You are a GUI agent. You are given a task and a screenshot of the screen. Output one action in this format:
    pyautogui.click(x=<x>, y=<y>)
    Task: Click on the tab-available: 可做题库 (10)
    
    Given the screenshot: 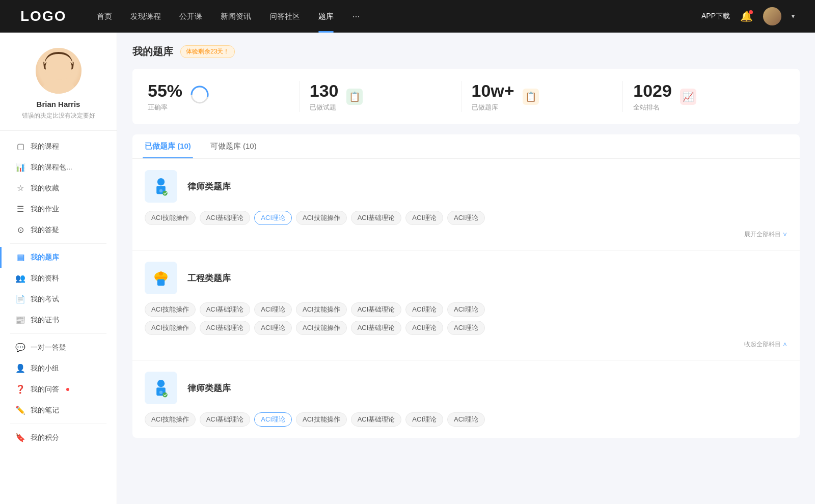 What is the action you would take?
    pyautogui.click(x=233, y=147)
    